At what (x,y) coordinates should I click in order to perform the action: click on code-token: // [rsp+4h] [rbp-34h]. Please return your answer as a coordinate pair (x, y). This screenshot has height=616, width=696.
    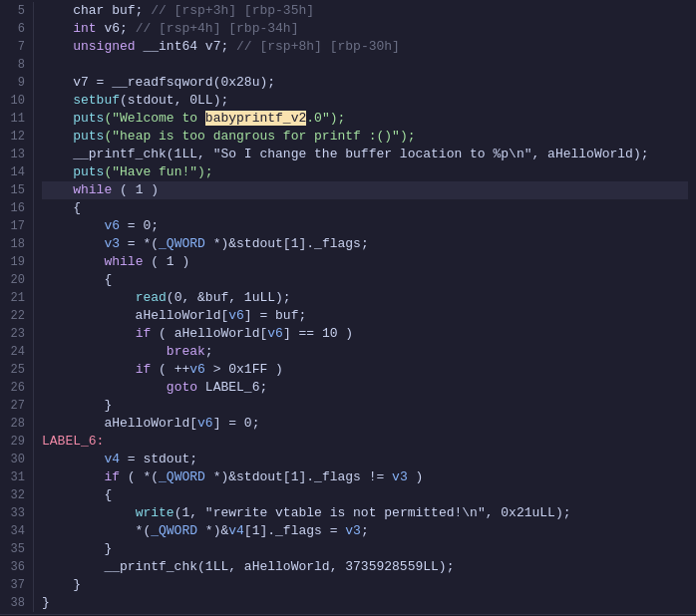
    Looking at the image, I should click on (217, 28).